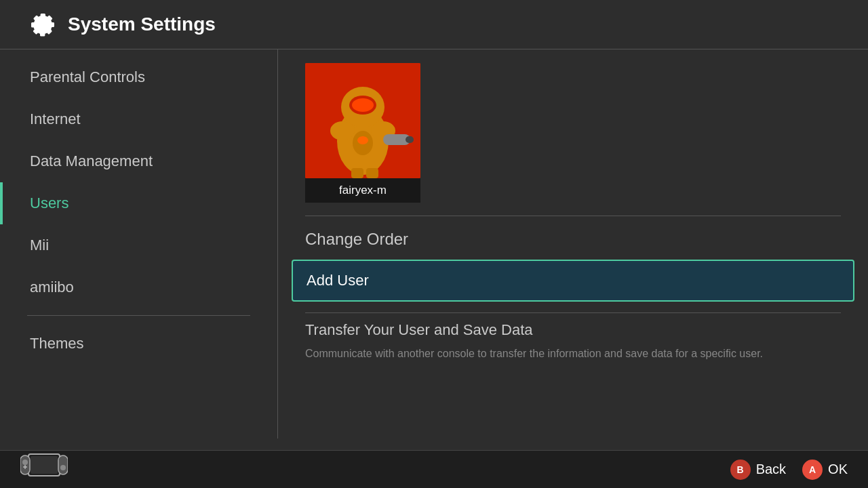  Describe the element at coordinates (434, 24) in the screenshot. I see `header: System Settings` at that location.